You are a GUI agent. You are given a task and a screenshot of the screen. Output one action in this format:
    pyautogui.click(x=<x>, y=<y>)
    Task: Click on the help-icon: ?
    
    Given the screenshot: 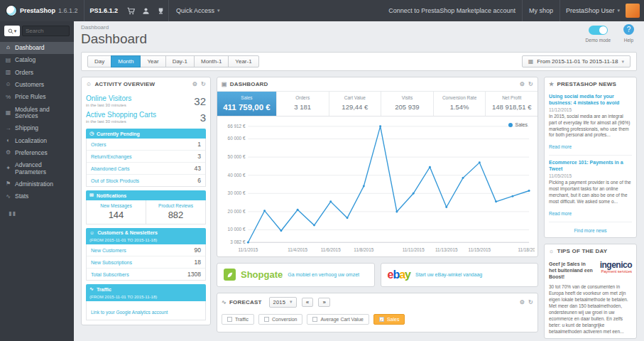 What is the action you would take?
    pyautogui.click(x=629, y=30)
    